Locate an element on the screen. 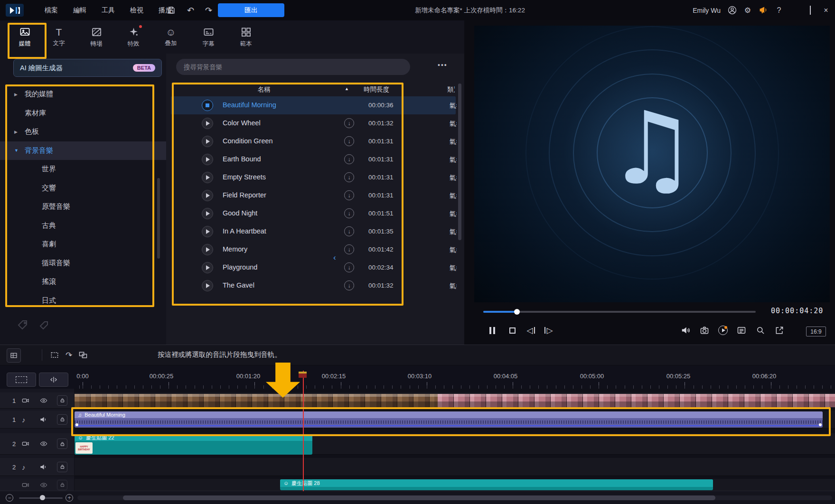  video-clip-thumbnails-wood is located at coordinates (256, 401).